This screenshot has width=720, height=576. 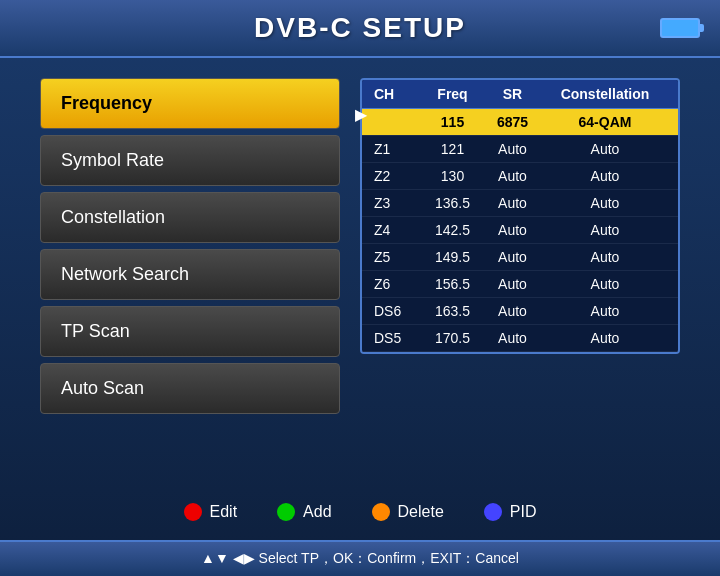 I want to click on orange-circle-icon, so click(x=381, y=512).